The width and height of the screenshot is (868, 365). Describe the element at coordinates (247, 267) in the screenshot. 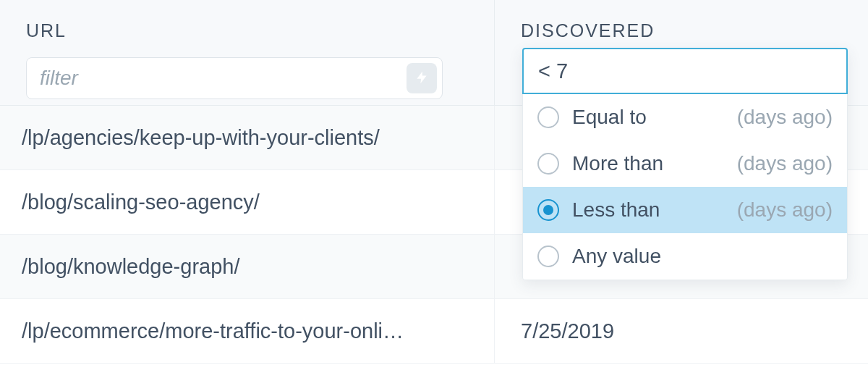

I see `cell-url: /blog/knowledge-graph/` at that location.